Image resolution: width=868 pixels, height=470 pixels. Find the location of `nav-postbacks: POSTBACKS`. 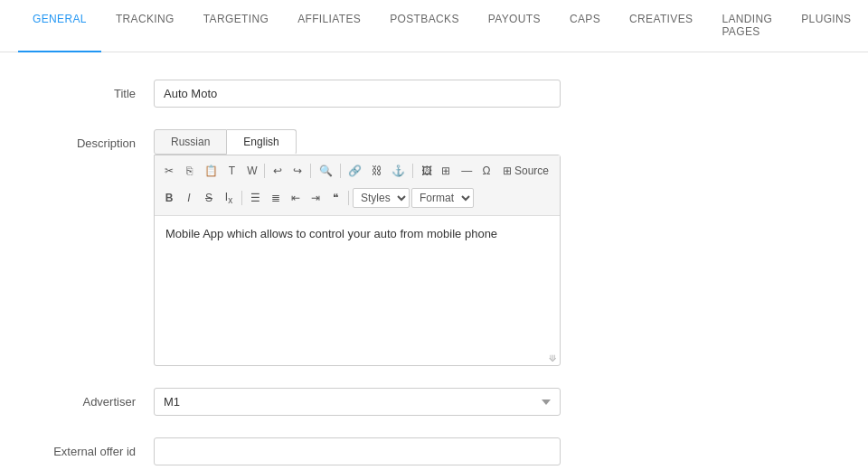

nav-postbacks: POSTBACKS is located at coordinates (425, 26).